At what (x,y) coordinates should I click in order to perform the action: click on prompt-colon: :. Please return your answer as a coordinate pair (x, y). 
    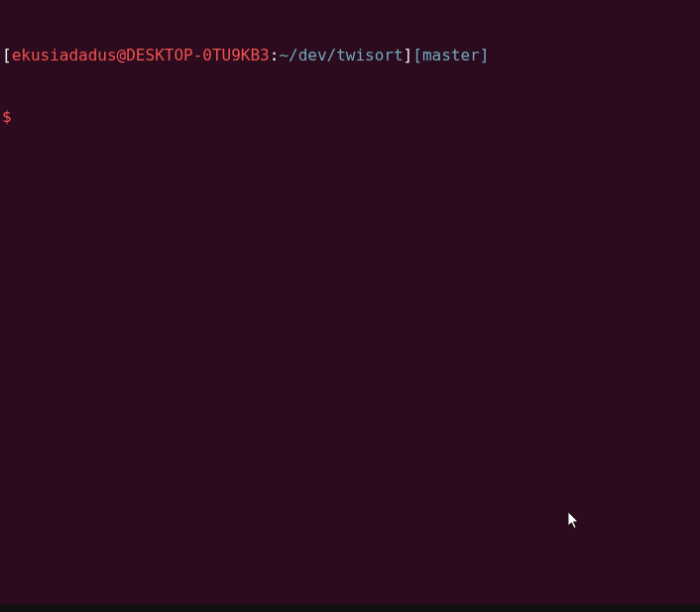
    Looking at the image, I should click on (275, 56).